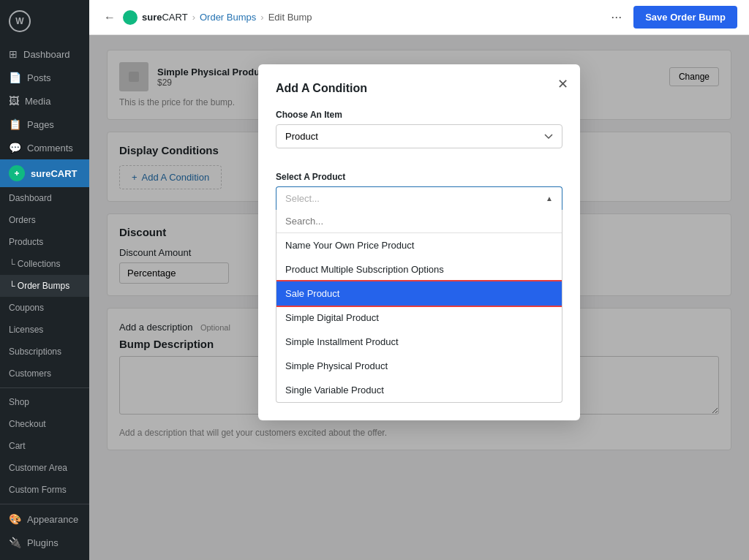  What do you see at coordinates (194, 18) in the screenshot?
I see `breadcrumb-sep1: ›` at bounding box center [194, 18].